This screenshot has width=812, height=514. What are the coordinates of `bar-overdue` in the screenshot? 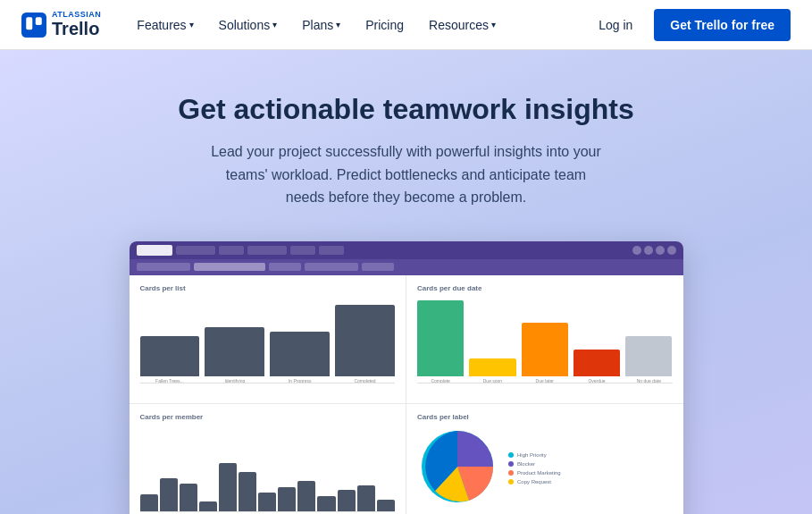 It's located at (597, 363).